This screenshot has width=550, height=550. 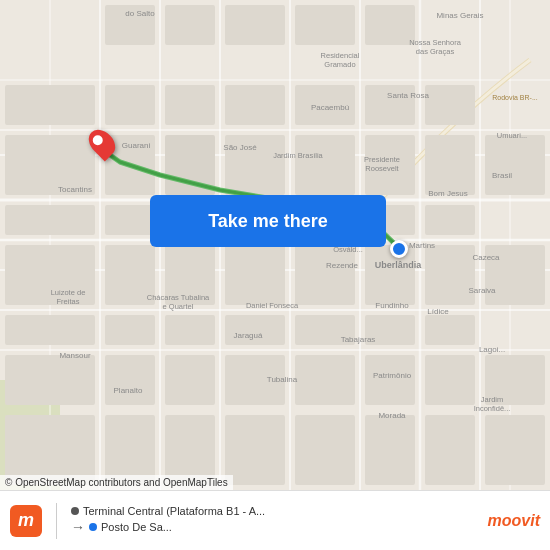 I want to click on svg-text: das Graças, so click(x=436, y=52).